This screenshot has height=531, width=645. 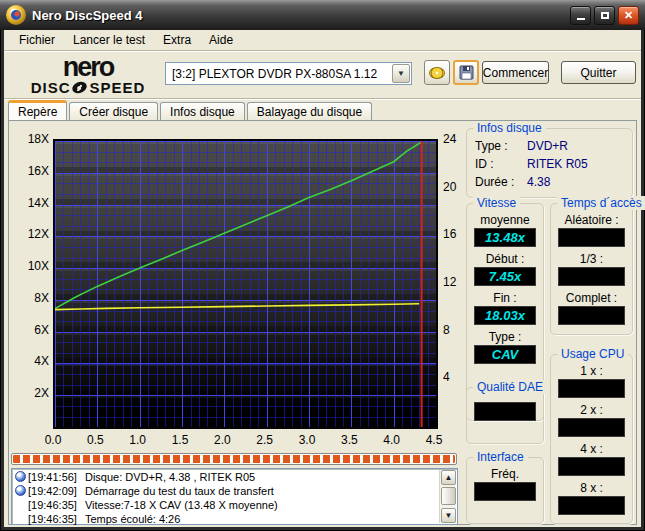 What do you see at coordinates (322, 15) in the screenshot?
I see `title-bar: Nero DiscSpeed 4 ✕` at bounding box center [322, 15].